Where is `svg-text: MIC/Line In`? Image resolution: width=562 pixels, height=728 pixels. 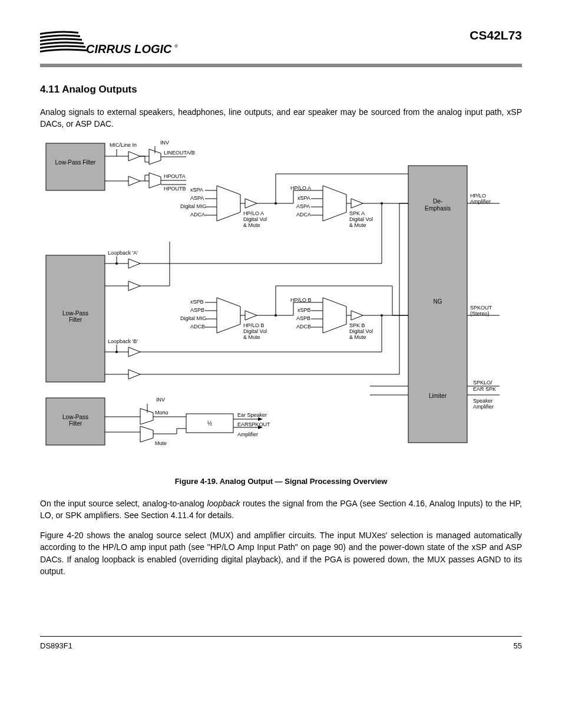
svg-text: MIC/Line In is located at coordinates (123, 145).